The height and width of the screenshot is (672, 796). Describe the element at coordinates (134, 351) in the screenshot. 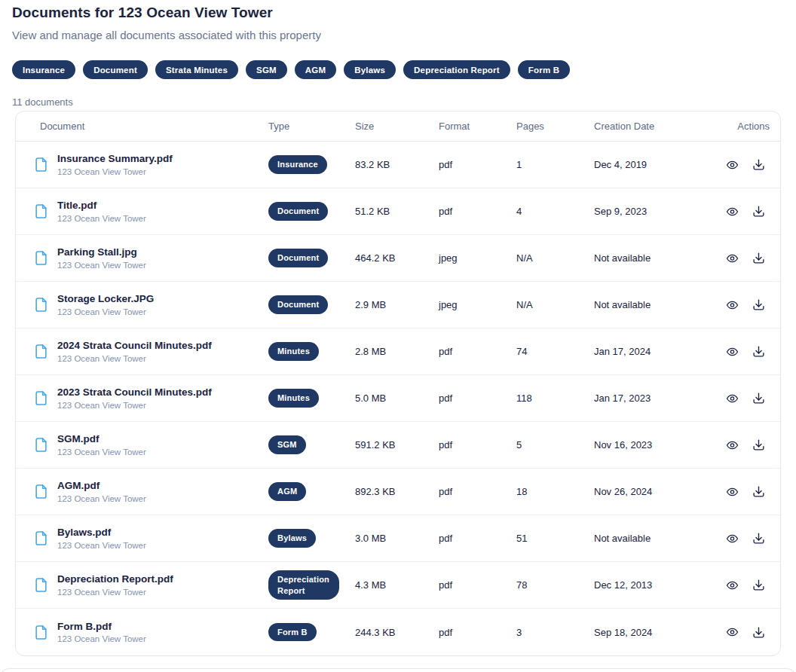

I see `document-text: 2024 Strata Council Minutes.pdf 123 Ocea…` at that location.